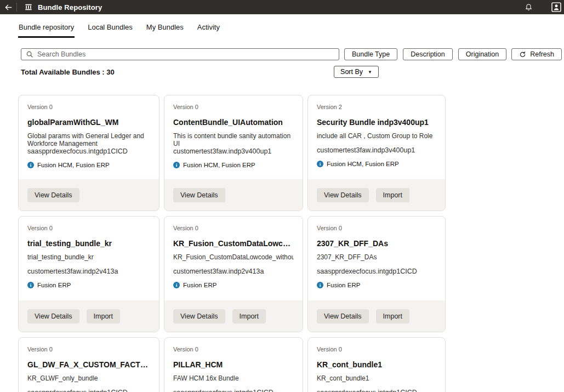 This screenshot has height=392, width=564. Describe the element at coordinates (233, 243) in the screenshot. I see `bundle-title: KR_Fusion_CustomDataLowcode_wit...` at that location.